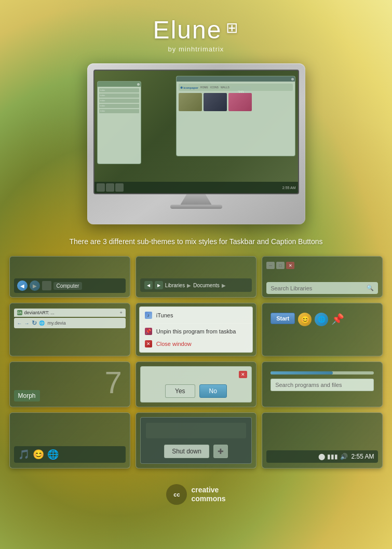  What do you see at coordinates (332, 457) in the screenshot?
I see `signal-icon: ▮▮▮` at bounding box center [332, 457].